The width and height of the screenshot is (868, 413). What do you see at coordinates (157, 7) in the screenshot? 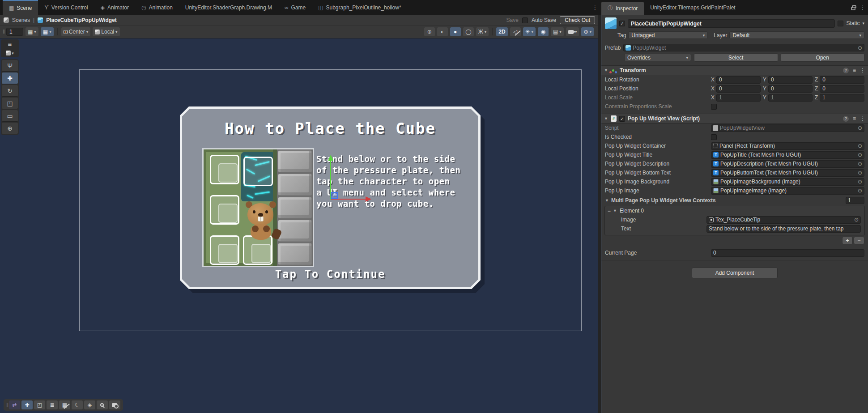
I see `tab-animation: ◷ Animation` at bounding box center [157, 7].